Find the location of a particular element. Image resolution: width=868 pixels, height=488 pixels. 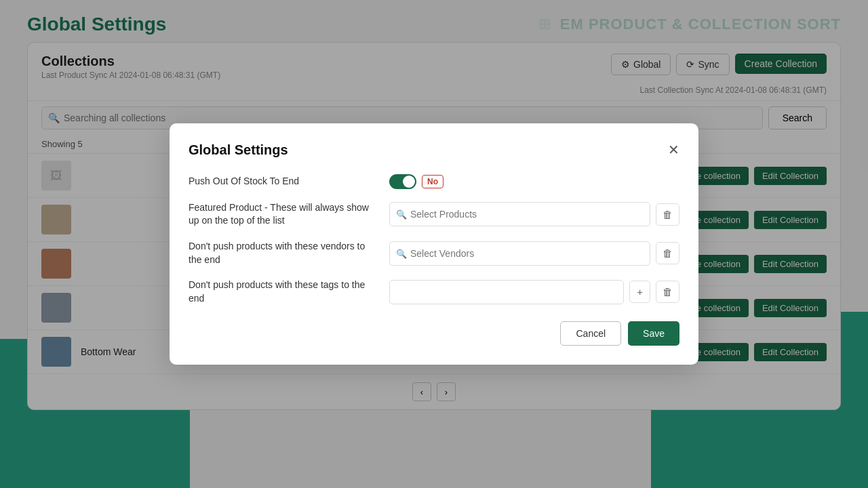

modal-footer: Cancel Save is located at coordinates (434, 333).